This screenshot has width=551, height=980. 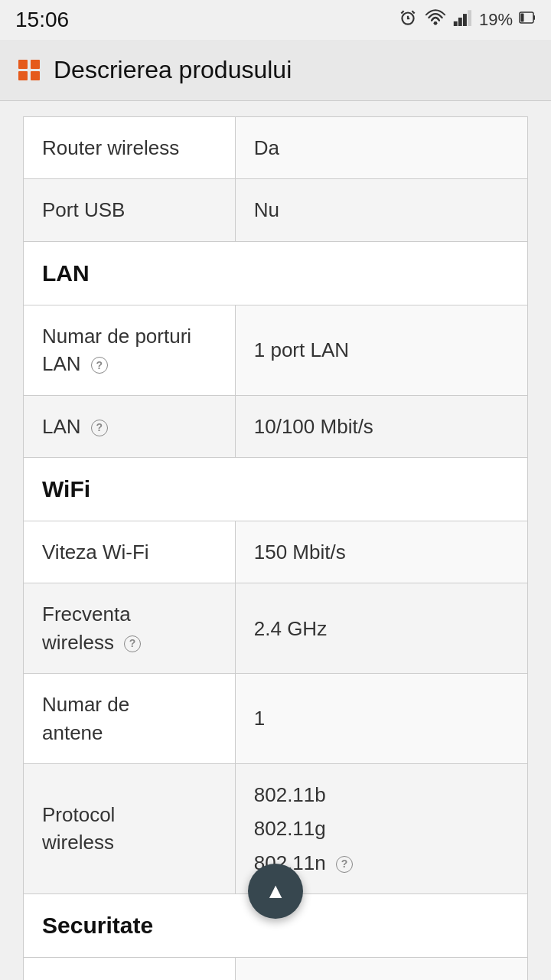 I want to click on label-router-wireless: Router wireless, so click(x=130, y=149).